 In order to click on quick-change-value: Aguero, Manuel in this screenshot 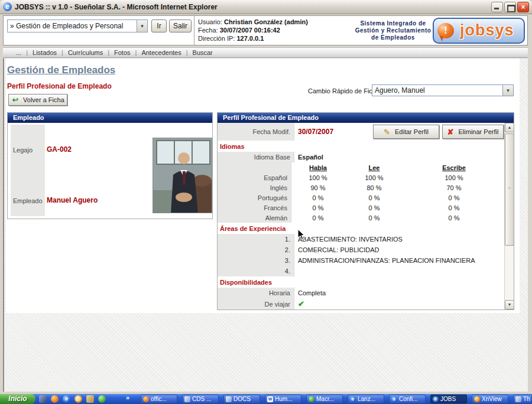, I will do `click(437, 90)`.